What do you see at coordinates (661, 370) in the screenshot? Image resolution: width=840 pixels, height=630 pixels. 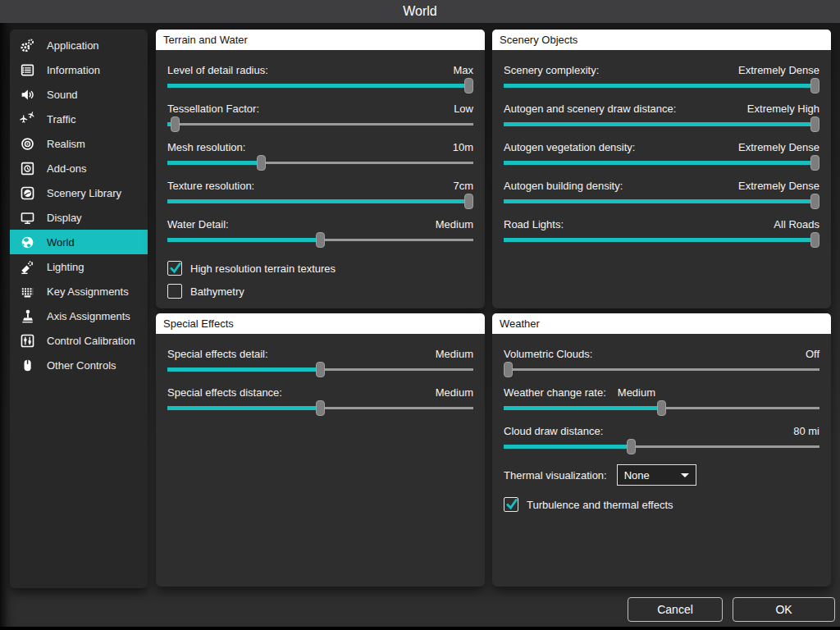 I see `volumetric-clouds-slider` at bounding box center [661, 370].